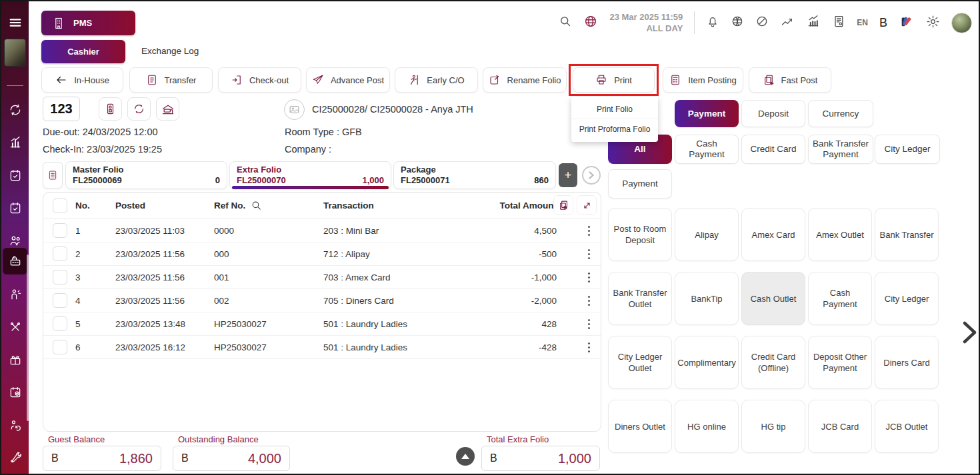 The width and height of the screenshot is (980, 475). Describe the element at coordinates (773, 298) in the screenshot. I see `payment-method-selected: Cash Outlet` at that location.